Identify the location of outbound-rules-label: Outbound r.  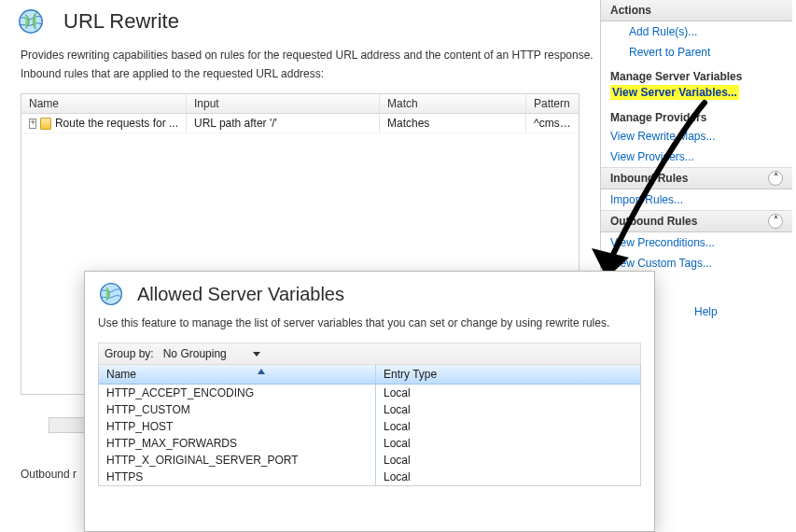
(49, 474).